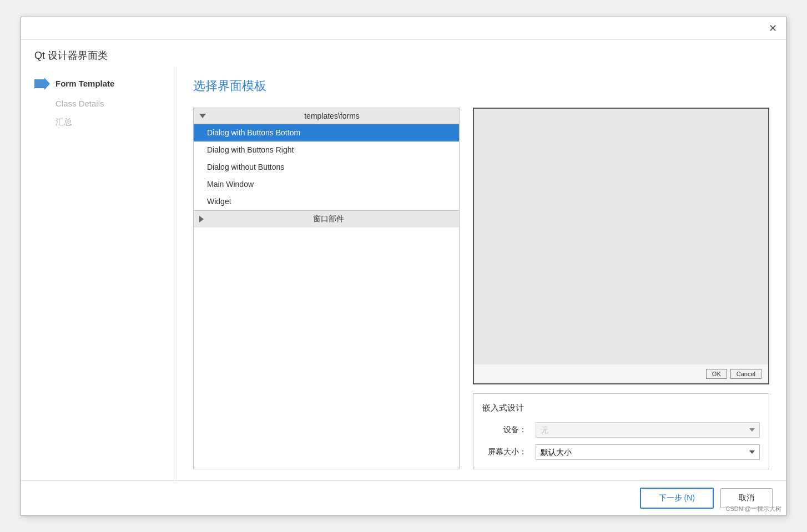 This screenshot has width=807, height=532. Describe the element at coordinates (746, 374) in the screenshot. I see `preview-cancel-button: Cancel` at that location.